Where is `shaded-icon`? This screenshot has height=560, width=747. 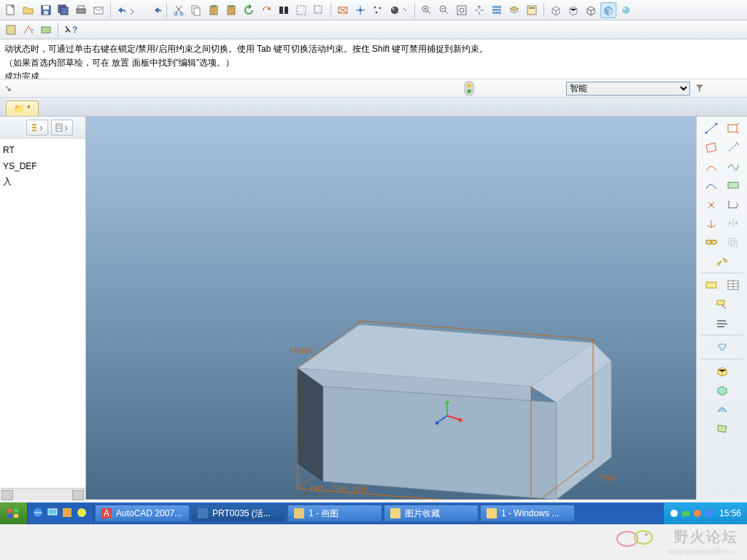
shaded-icon is located at coordinates (608, 10).